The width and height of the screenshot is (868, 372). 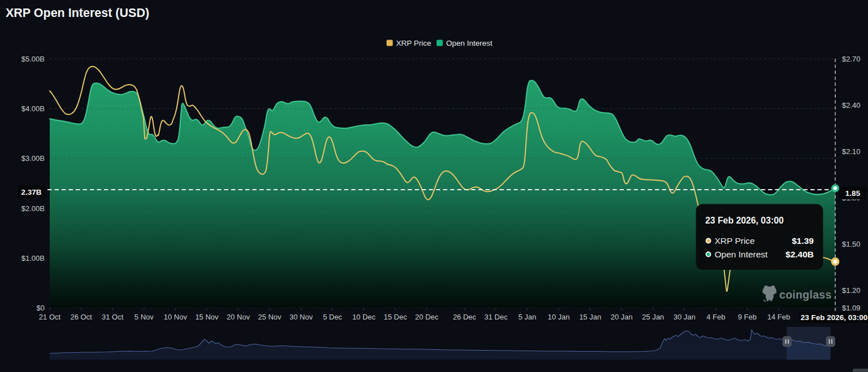 What do you see at coordinates (802, 240) in the screenshot?
I see `svg-text: $1.39` at bounding box center [802, 240].